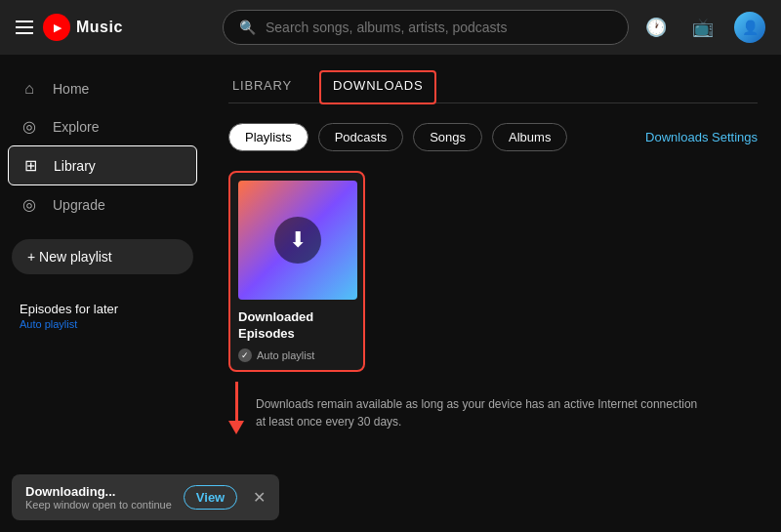 The height and width of the screenshot is (532, 781). What do you see at coordinates (145, 498) in the screenshot?
I see `bottom-notification: Downloading... Keep window open to conti…` at bounding box center [145, 498].